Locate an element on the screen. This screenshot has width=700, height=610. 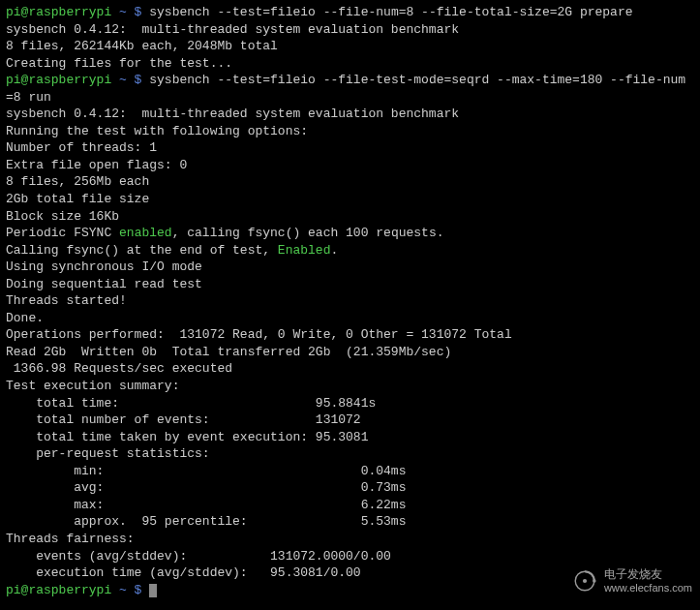
command-1: sysbench --test=fileio --file-num=8 --fi… is located at coordinates (391, 12).